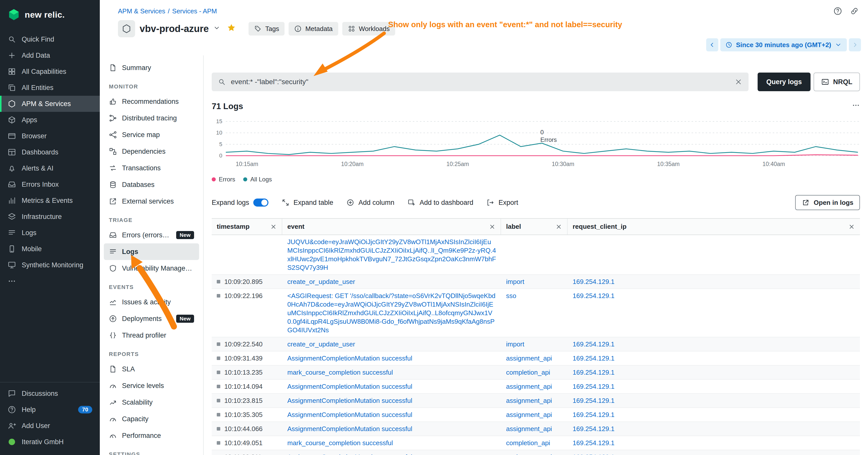 The height and width of the screenshot is (455, 868). What do you see at coordinates (502, 202) in the screenshot?
I see `export-button: Export` at bounding box center [502, 202].